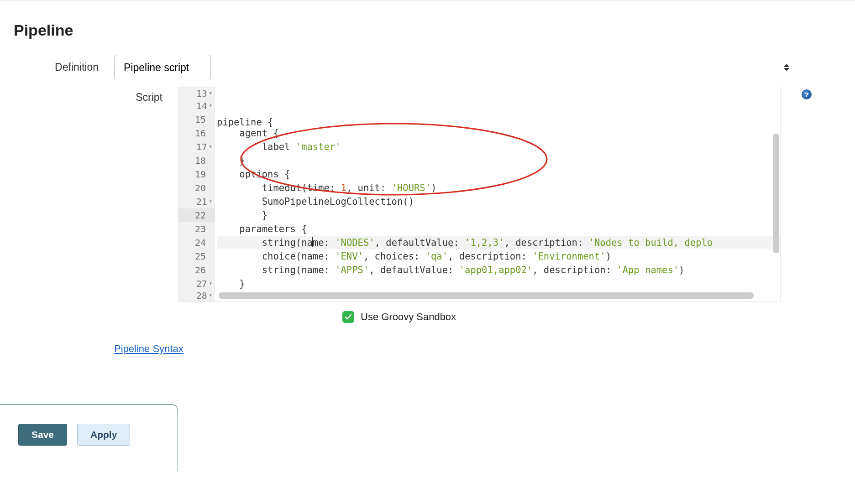 The height and width of the screenshot is (504, 855). What do you see at coordinates (197, 161) in the screenshot?
I see `line-number: 18` at bounding box center [197, 161].